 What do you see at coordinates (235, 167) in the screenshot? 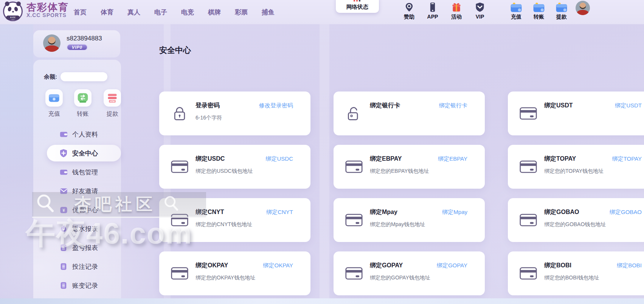
I see `security-card-3: 绑定USDC 绑定您的USDC钱包地址 绑定USDC` at bounding box center [235, 167].